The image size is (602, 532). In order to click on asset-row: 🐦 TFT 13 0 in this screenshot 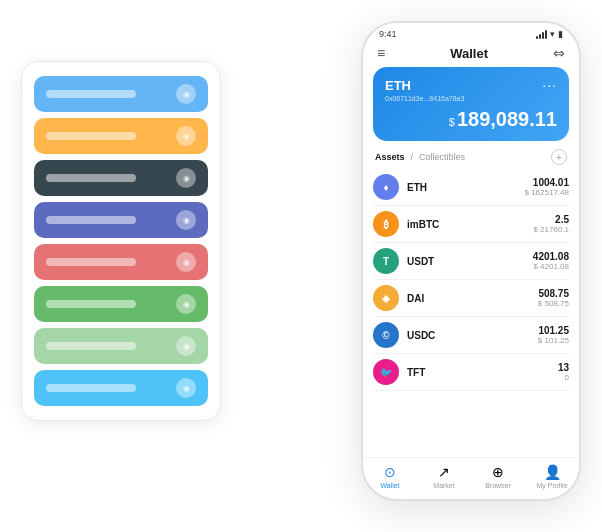, I will do `click(471, 372)`.